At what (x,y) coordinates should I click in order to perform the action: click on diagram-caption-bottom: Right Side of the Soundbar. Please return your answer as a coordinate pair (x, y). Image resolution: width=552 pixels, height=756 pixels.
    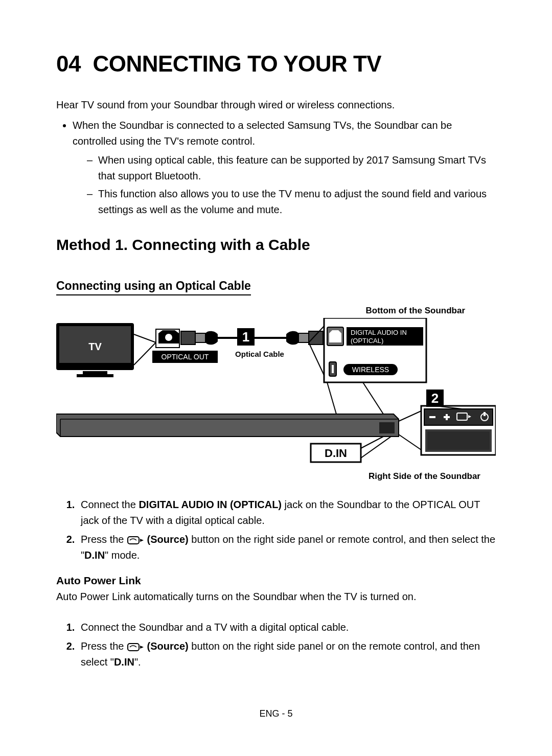
    Looking at the image, I should click on (276, 476).